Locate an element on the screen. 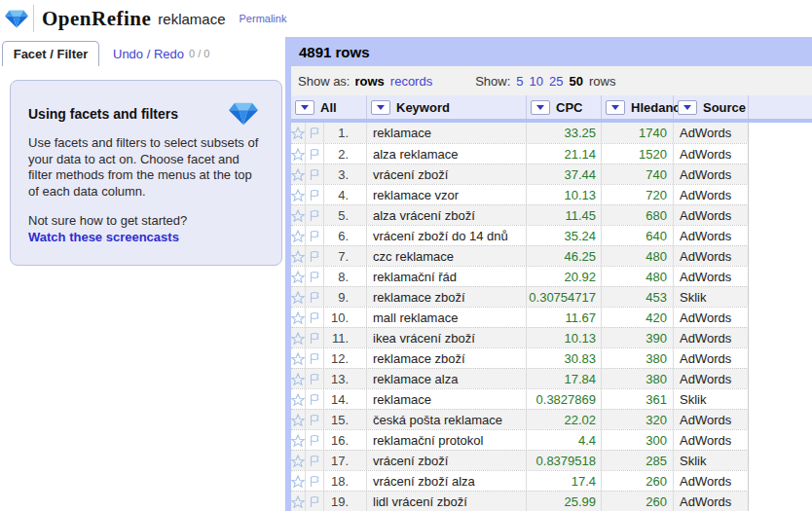 This screenshot has width=812, height=511. cell-cpc: 17.84 is located at coordinates (565, 379).